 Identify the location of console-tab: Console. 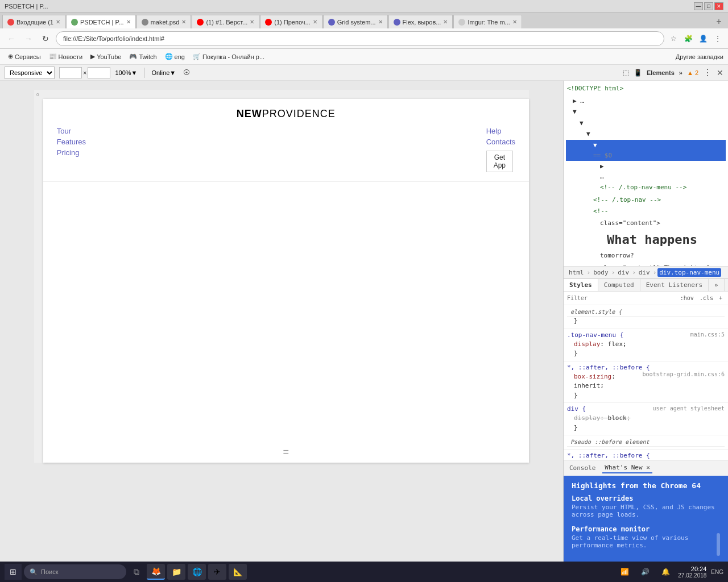
(582, 468).